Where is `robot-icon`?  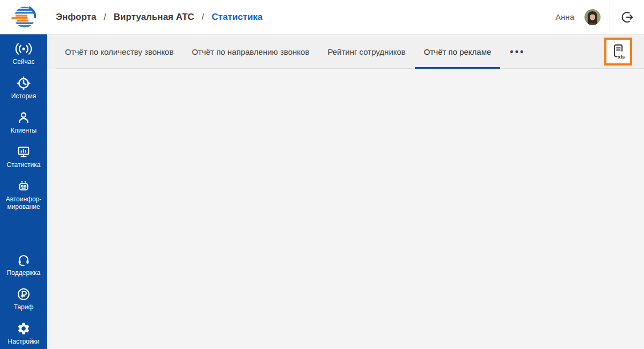
robot-icon is located at coordinates (24, 186).